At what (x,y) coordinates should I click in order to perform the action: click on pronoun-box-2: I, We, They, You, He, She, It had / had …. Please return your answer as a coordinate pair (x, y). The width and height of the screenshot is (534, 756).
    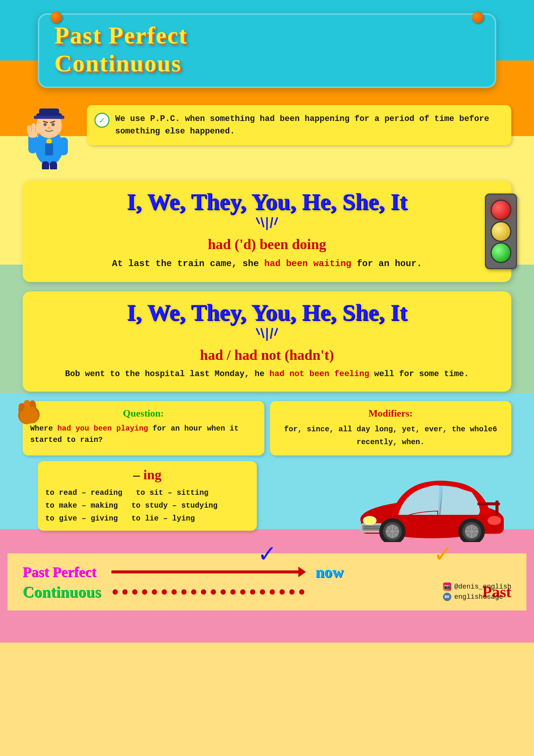
    Looking at the image, I should click on (267, 342).